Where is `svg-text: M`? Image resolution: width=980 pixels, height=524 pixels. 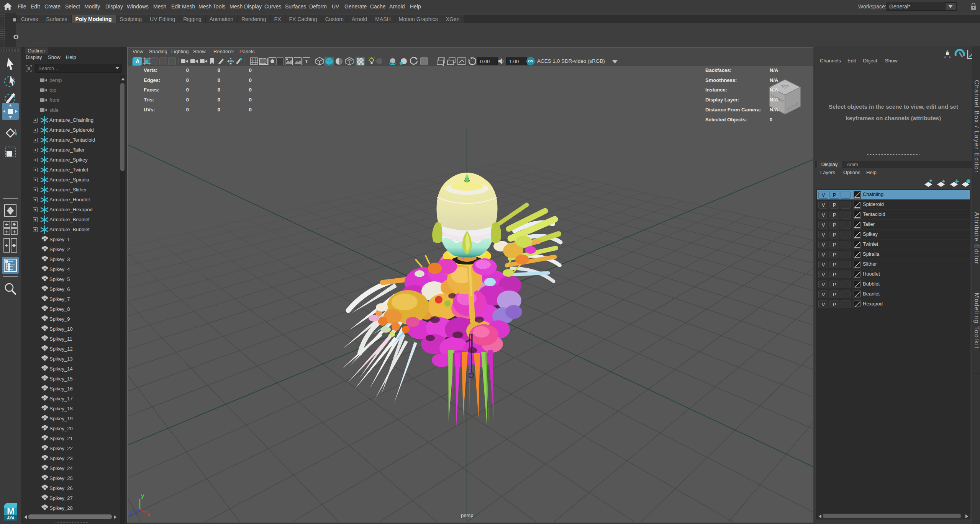 svg-text: M is located at coordinates (11, 511).